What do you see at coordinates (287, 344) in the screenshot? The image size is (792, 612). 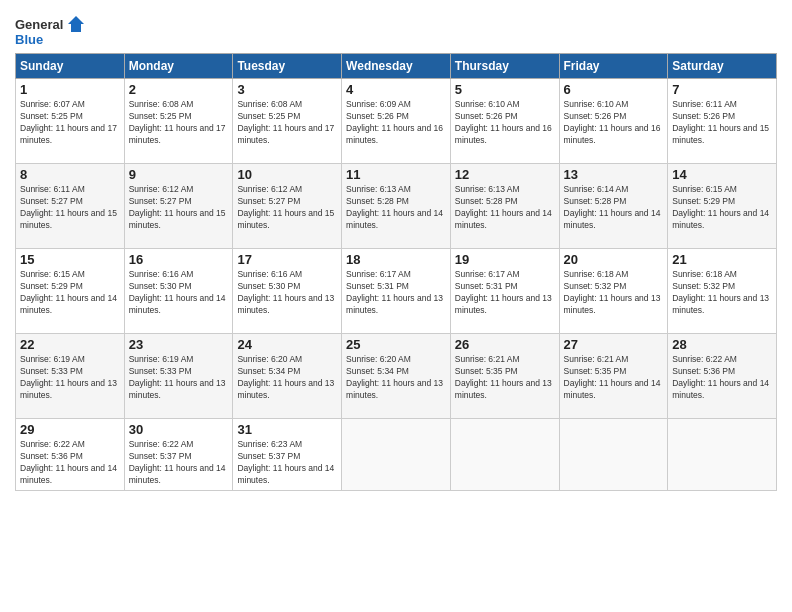 I see `day-number: 24` at bounding box center [287, 344].